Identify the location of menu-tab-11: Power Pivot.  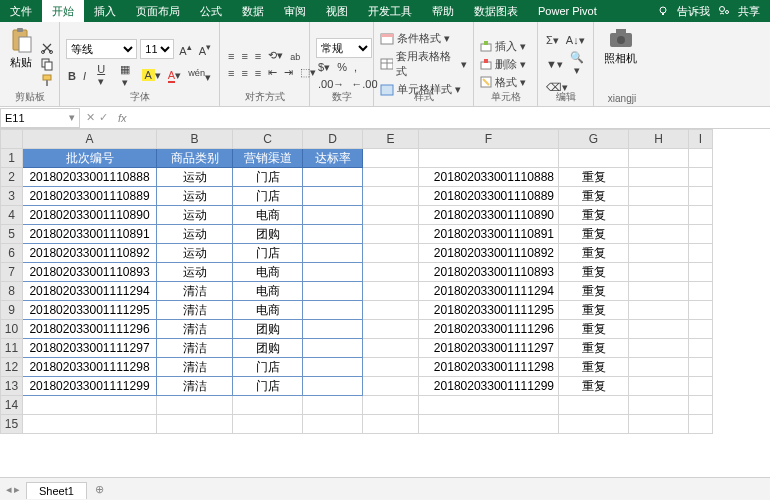
(568, 11).